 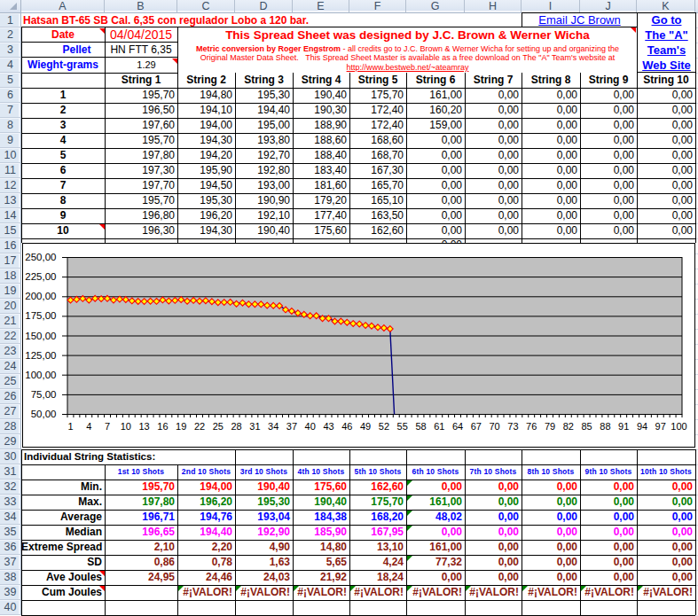 I want to click on svg-text: 64, so click(x=458, y=426).